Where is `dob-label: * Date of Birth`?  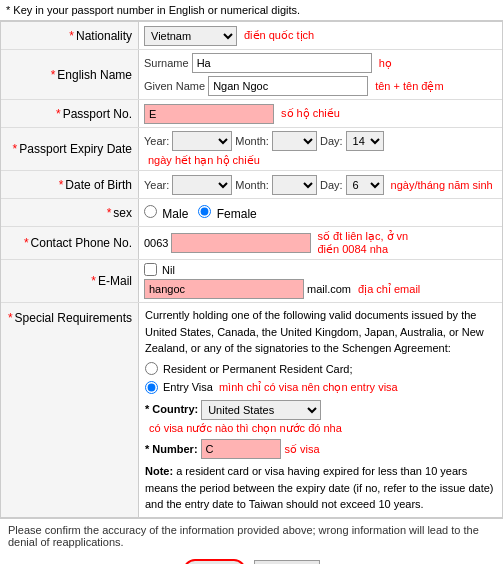 dob-label: * Date of Birth is located at coordinates (70, 184).